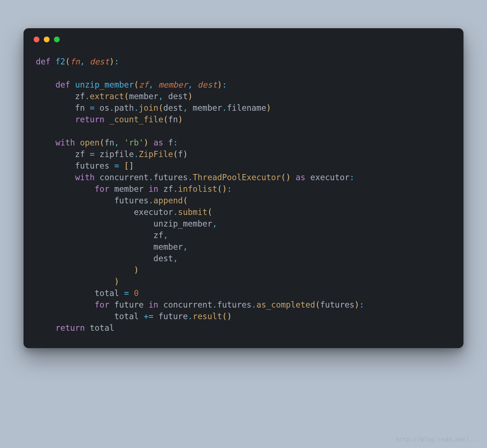  Describe the element at coordinates (207, 316) in the screenshot. I see `token-call: result` at that location.